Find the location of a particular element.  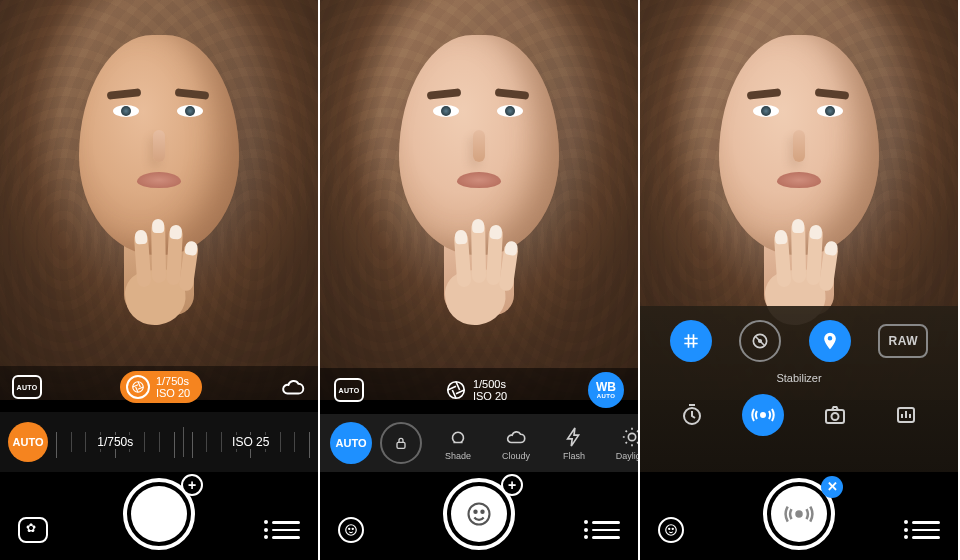

shutter-value: 1/750s is located at coordinates (115, 442).